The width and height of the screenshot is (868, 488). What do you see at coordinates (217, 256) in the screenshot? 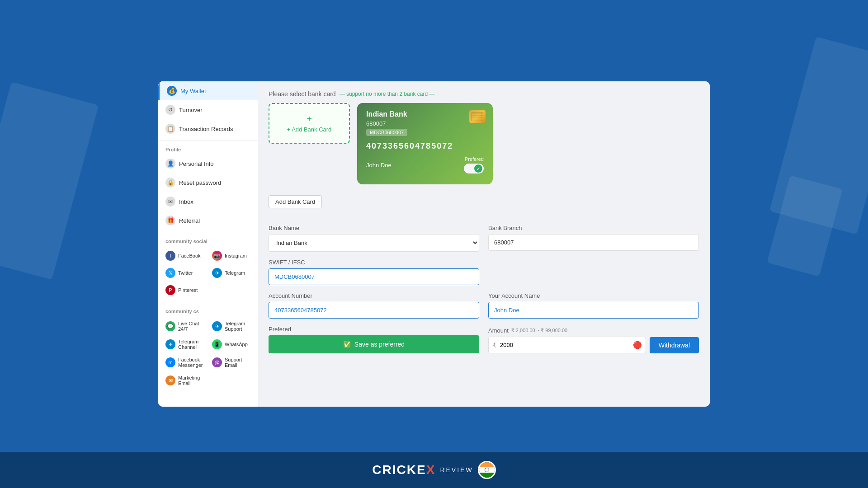
I see `instagram-icon: 📷` at bounding box center [217, 256].